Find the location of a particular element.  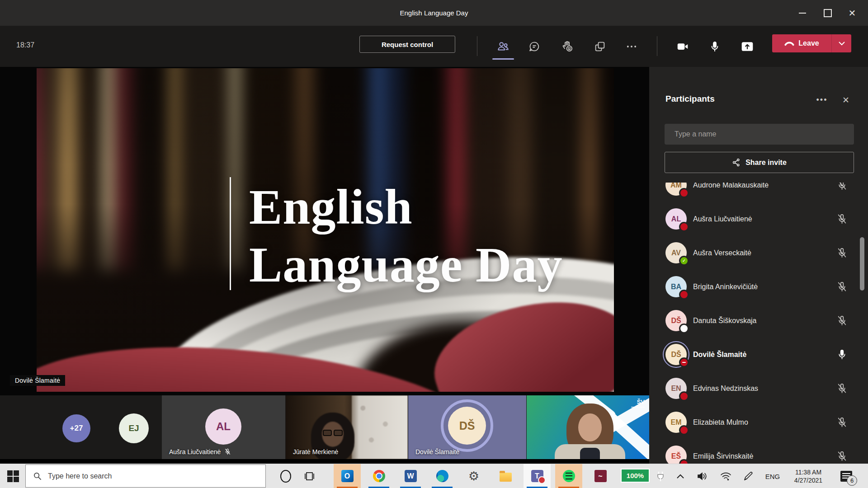

meeting-toolbar: 18:37 Request control is located at coordinates (434, 46).